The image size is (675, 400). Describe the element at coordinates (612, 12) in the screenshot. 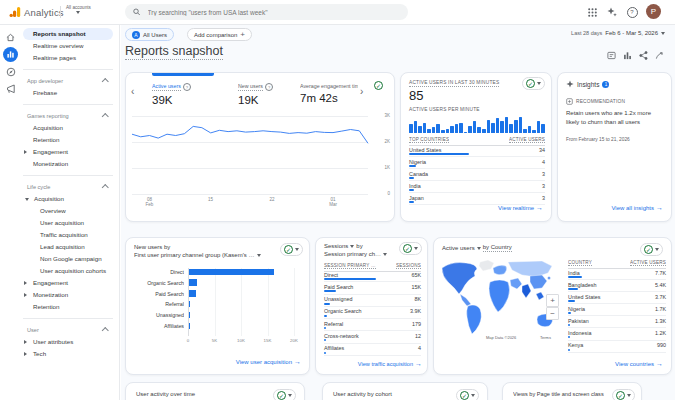

I see `assistant-sparkle-icon` at that location.